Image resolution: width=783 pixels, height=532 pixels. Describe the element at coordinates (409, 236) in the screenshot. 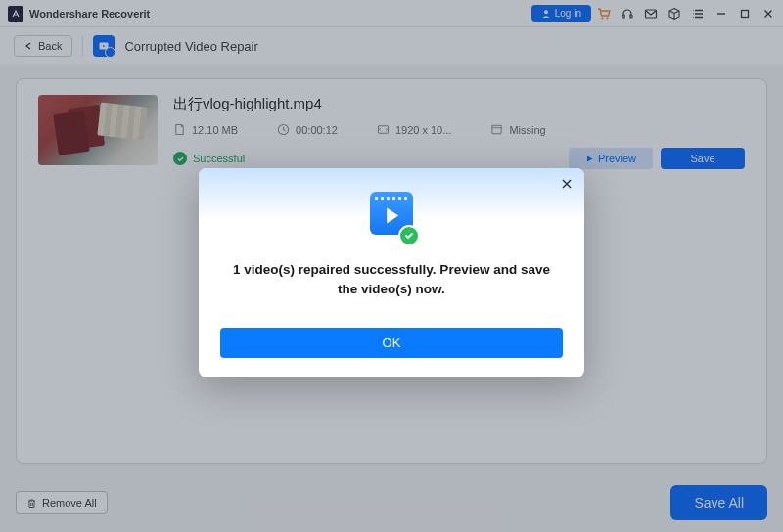

I see `check-badge-icon` at that location.